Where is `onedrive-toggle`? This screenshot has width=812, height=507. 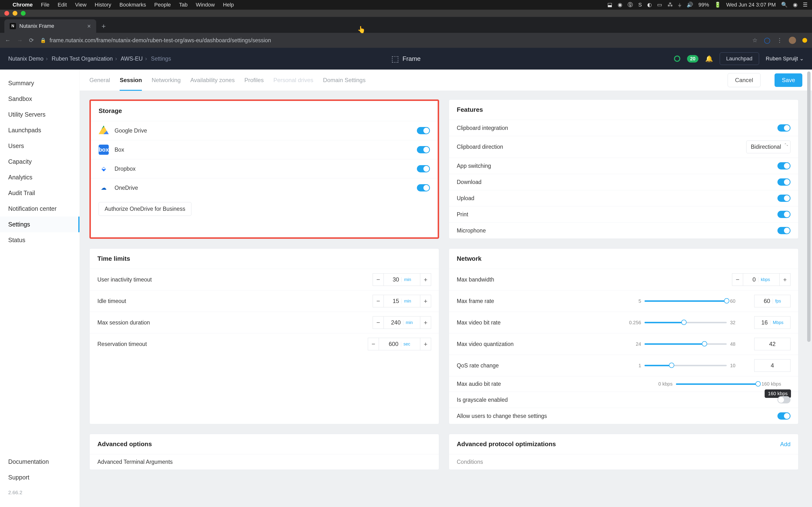 onedrive-toggle is located at coordinates (423, 188).